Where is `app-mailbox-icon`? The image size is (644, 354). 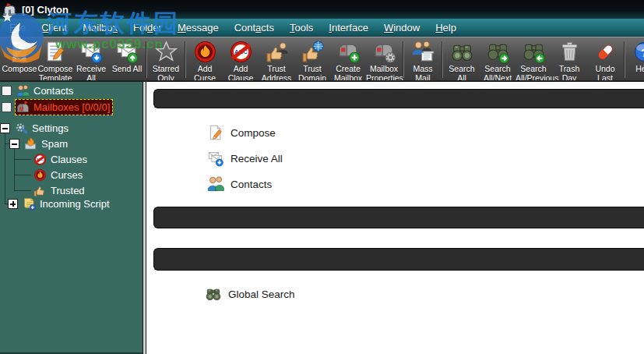
app-mailbox-icon is located at coordinates (9, 9).